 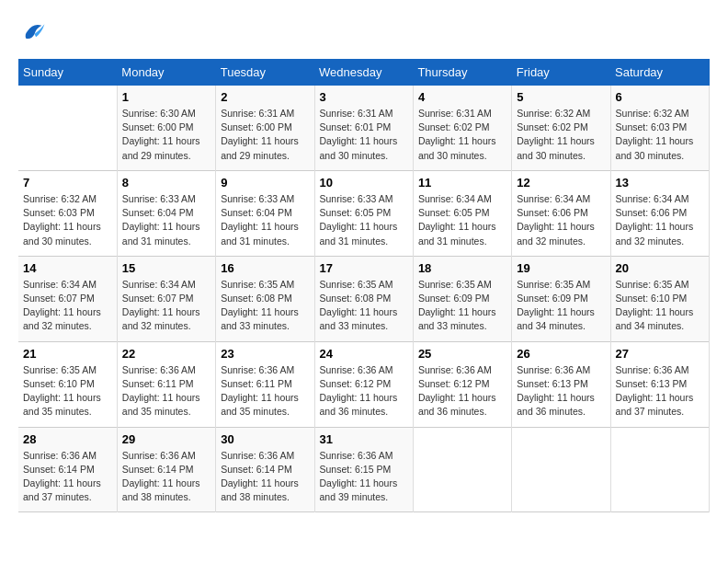 I want to click on calendar-cell: 31Sunrise: 6:36 AMSunset: 6:15 PMDayligh…, so click(x=364, y=469).